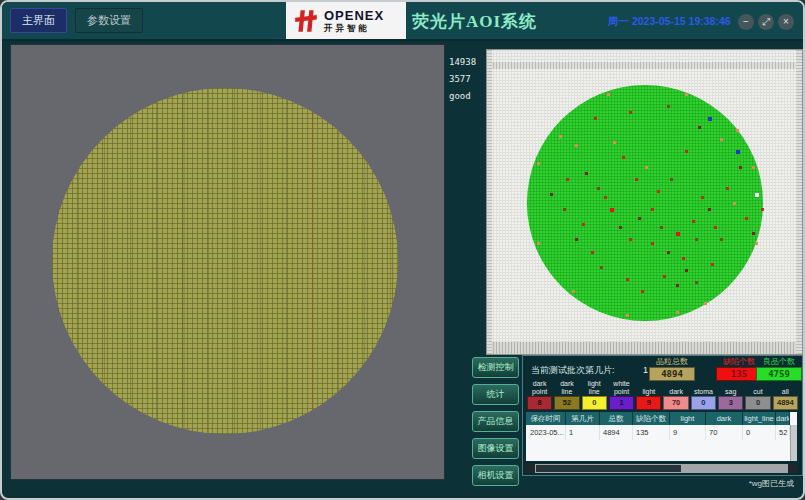 Image resolution: width=805 pixels, height=500 pixels. Describe the element at coordinates (622, 403) in the screenshot. I see `category-value: 1` at that location.